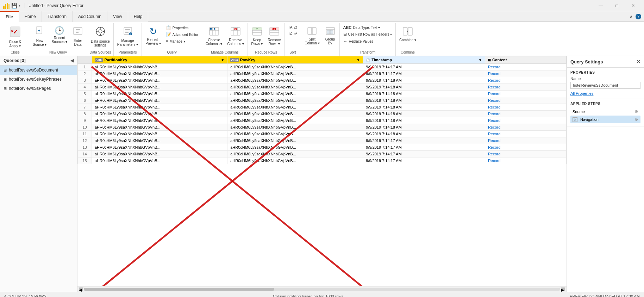 The width and height of the screenshot is (644, 297). What do you see at coordinates (14, 6) in the screenshot?
I see `save-icon: 💾` at bounding box center [14, 6].